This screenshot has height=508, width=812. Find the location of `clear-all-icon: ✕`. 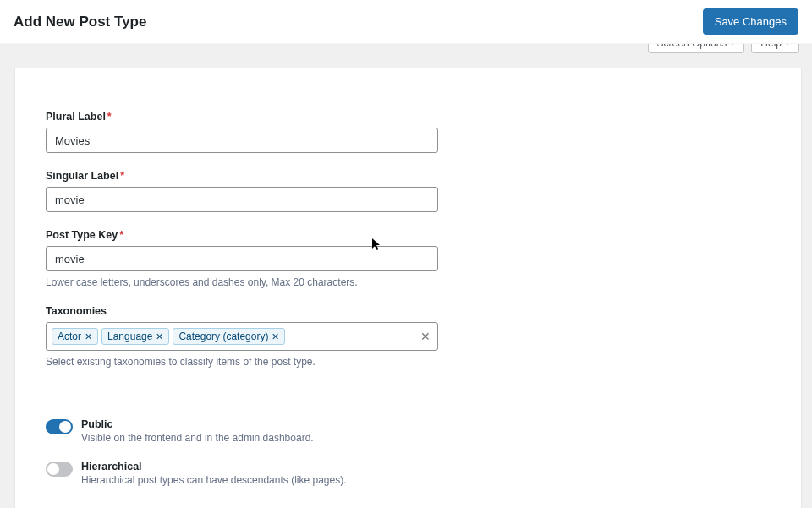

clear-all-icon: ✕ is located at coordinates (425, 336).